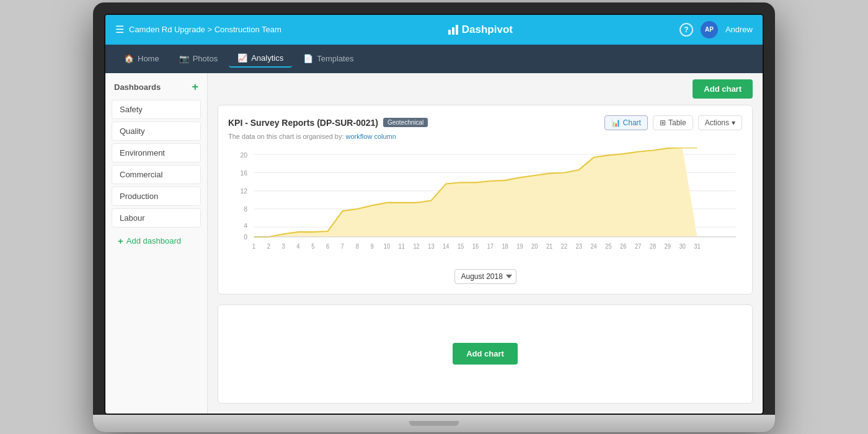 This screenshot has height=434, width=868. Describe the element at coordinates (446, 246) in the screenshot. I see `svg-text: 14` at that location.